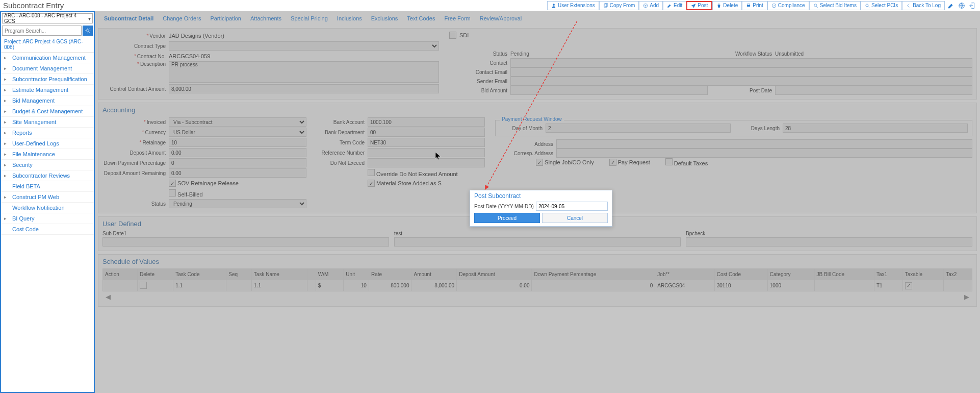  What do you see at coordinates (727, 6) in the screenshot?
I see `delete-button: Delete` at bounding box center [727, 6].